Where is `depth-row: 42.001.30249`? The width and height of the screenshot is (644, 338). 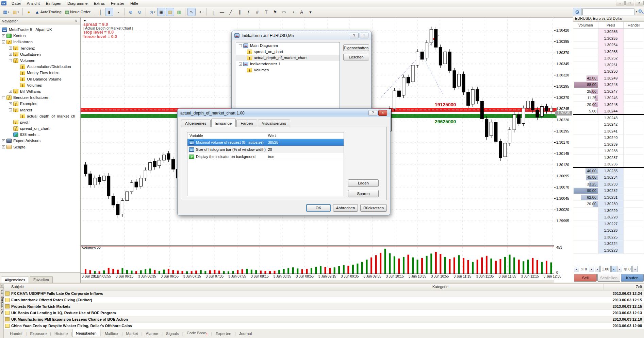 depth-row: 42.001.30249 is located at coordinates (609, 78).